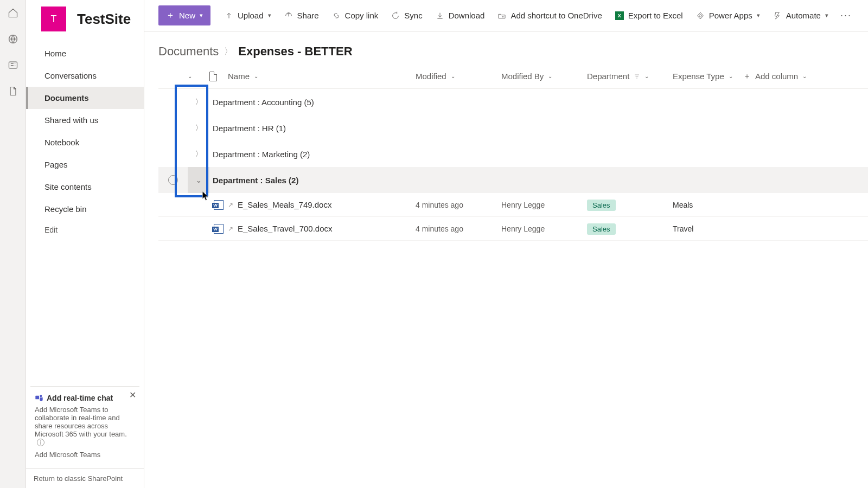 Image resolution: width=868 pixels, height=488 pixels. What do you see at coordinates (708, 76) in the screenshot?
I see `expensetype-column: Expense Type⌄` at bounding box center [708, 76].